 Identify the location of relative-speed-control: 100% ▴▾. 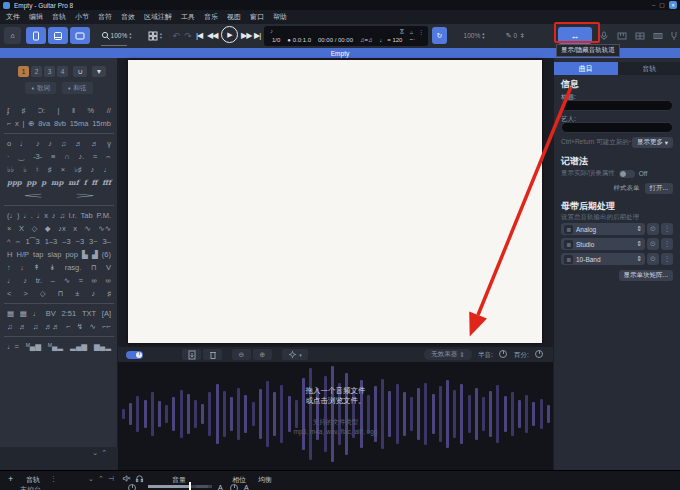
(473, 36).